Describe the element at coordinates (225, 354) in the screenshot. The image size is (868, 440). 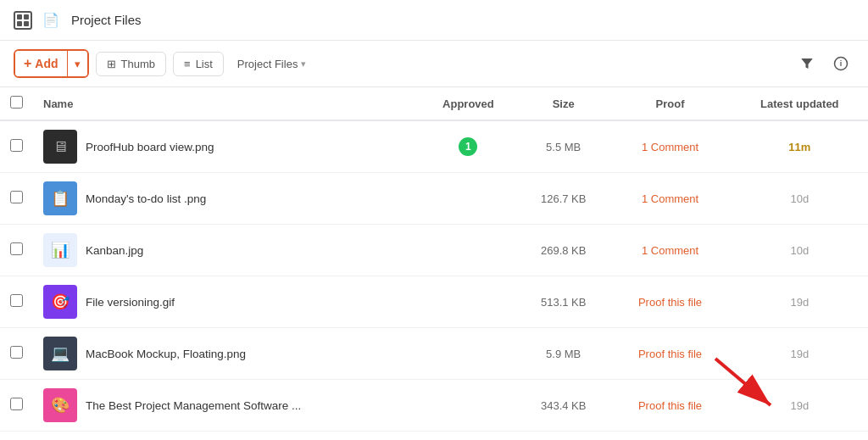
I see `file-name-cell: 💻 MacBook Mockup, Floating.png` at that location.